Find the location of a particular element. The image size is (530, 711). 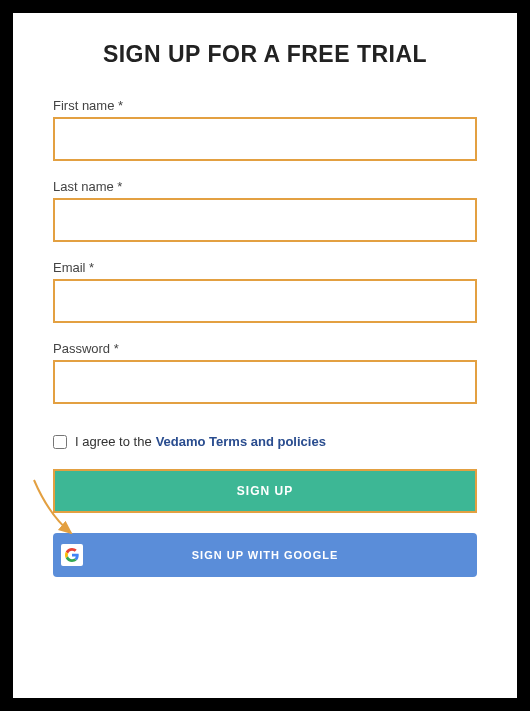

signup-button: SIGN UP is located at coordinates (265, 491).